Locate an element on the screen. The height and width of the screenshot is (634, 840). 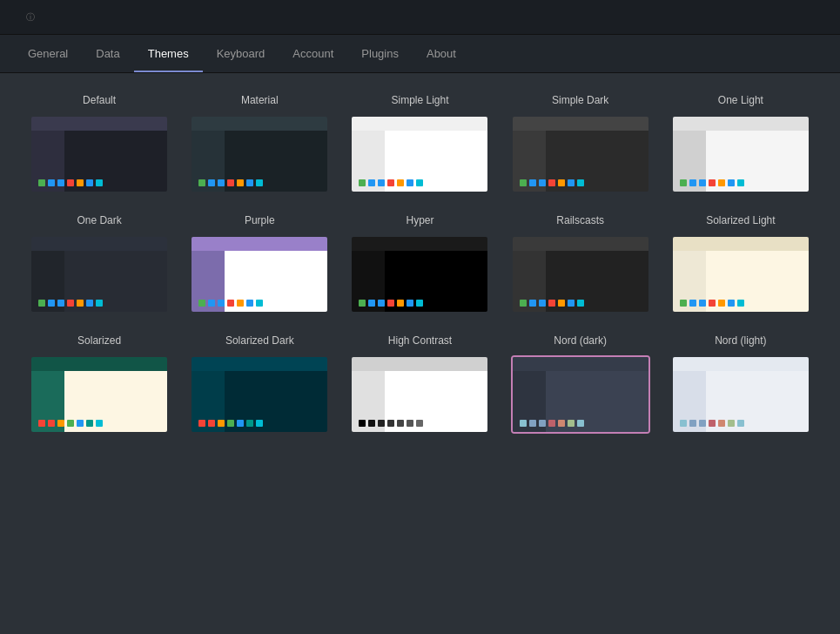
info-icon: ⓘ is located at coordinates (30, 17).